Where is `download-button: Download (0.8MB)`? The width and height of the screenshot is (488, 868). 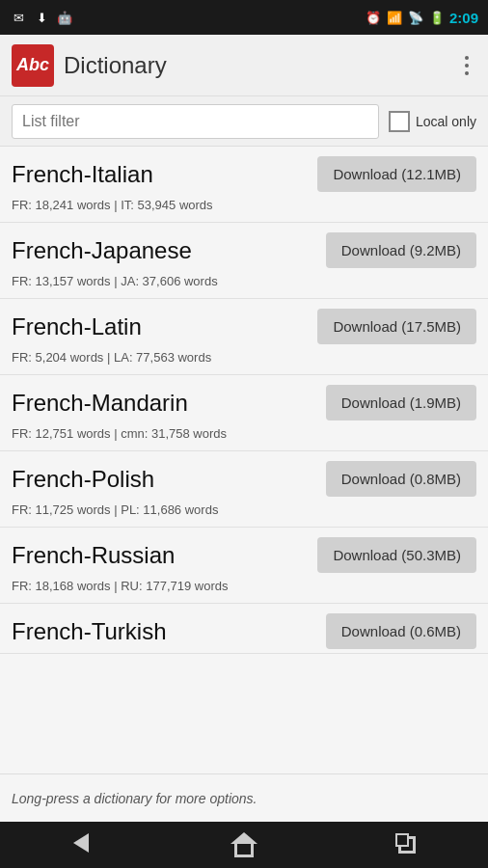 download-button: Download (0.8MB) is located at coordinates (401, 478).